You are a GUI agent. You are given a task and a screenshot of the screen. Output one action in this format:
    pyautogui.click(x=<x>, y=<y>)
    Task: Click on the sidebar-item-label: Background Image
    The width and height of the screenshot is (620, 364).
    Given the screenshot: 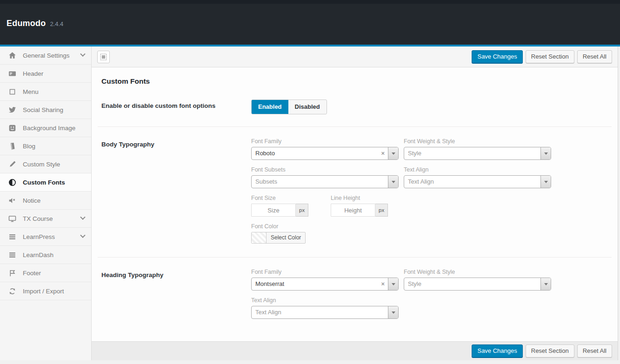 What is the action you would take?
    pyautogui.click(x=54, y=128)
    